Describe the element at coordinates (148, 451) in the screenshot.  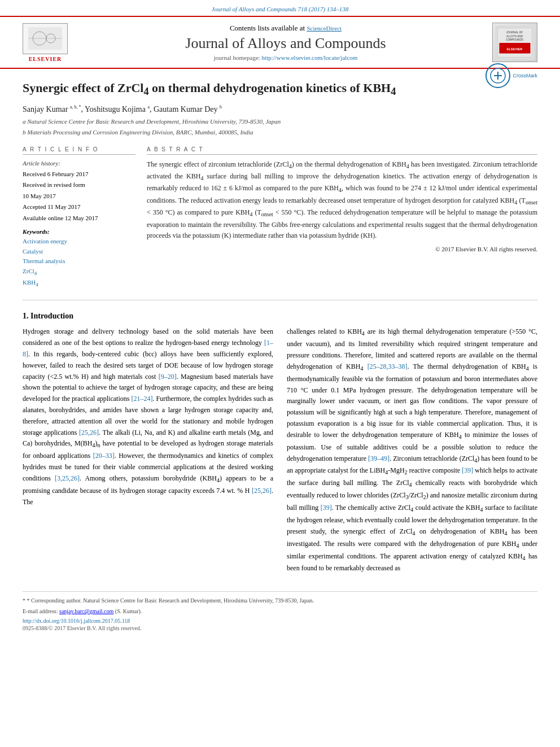
I see `intro-col-left: Hydrogen storage and delivery technology…` at that location.